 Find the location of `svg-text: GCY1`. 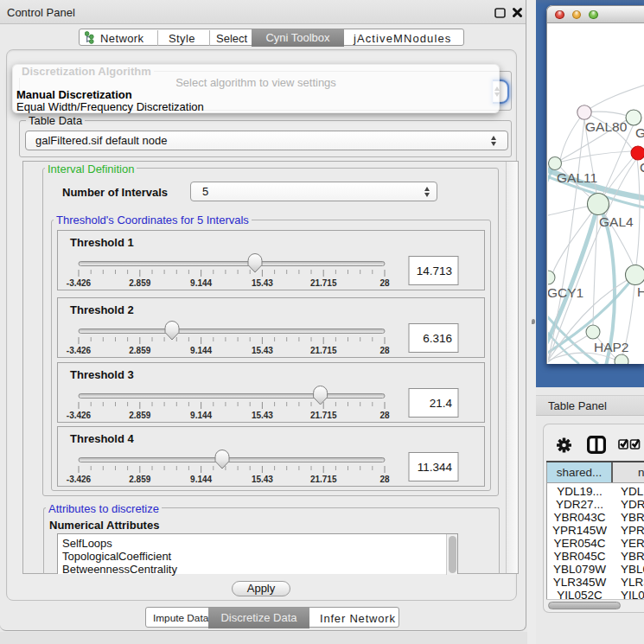

svg-text: GCY1 is located at coordinates (565, 292).